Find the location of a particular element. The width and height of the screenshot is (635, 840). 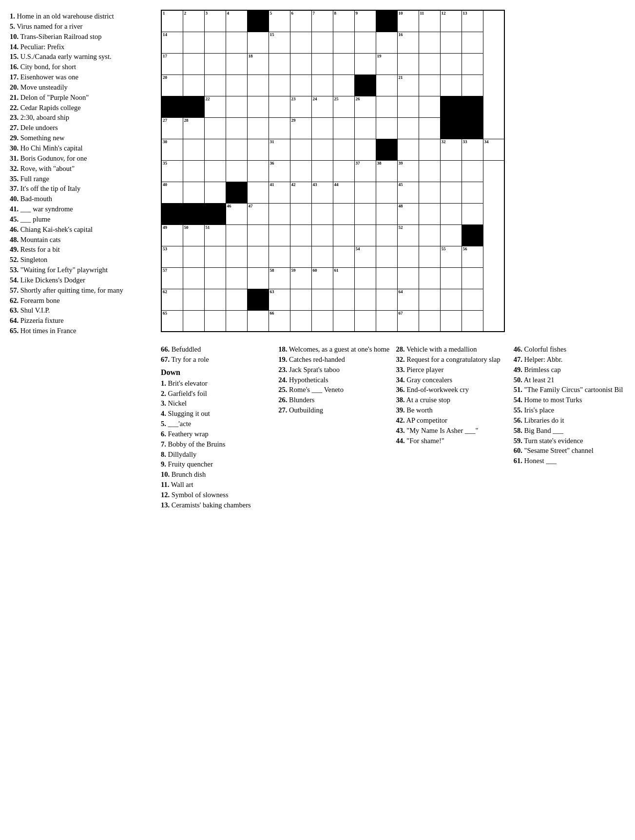

cell-11-9: 54 is located at coordinates (365, 257).